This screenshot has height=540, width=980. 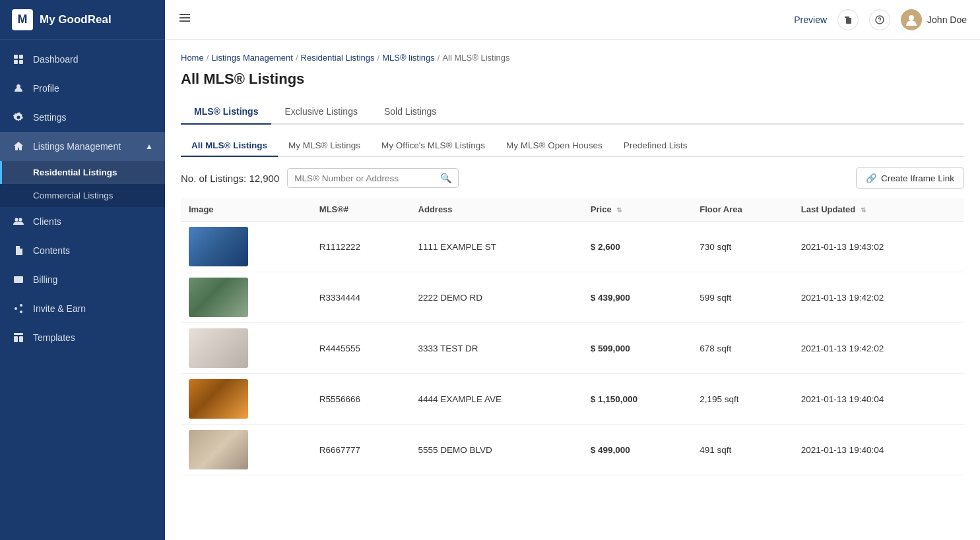 What do you see at coordinates (193, 58) in the screenshot?
I see `breadcrumb-home: Home` at bounding box center [193, 58].